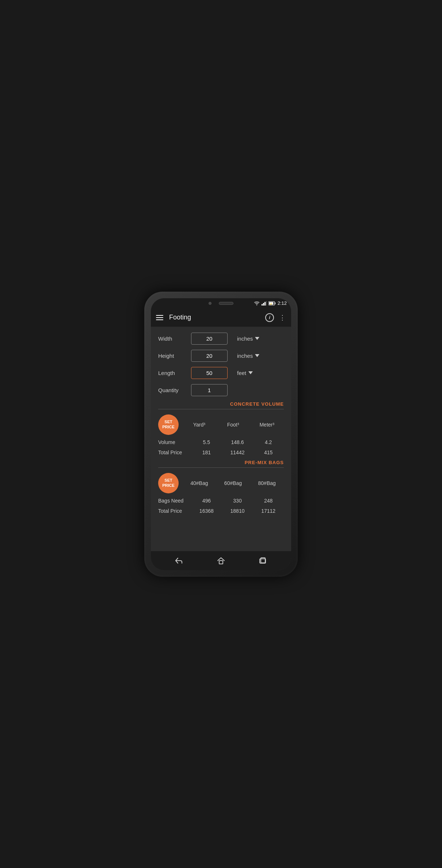 The height and width of the screenshot is (868, 442). What do you see at coordinates (209, 373) in the screenshot?
I see `length-input` at bounding box center [209, 373].